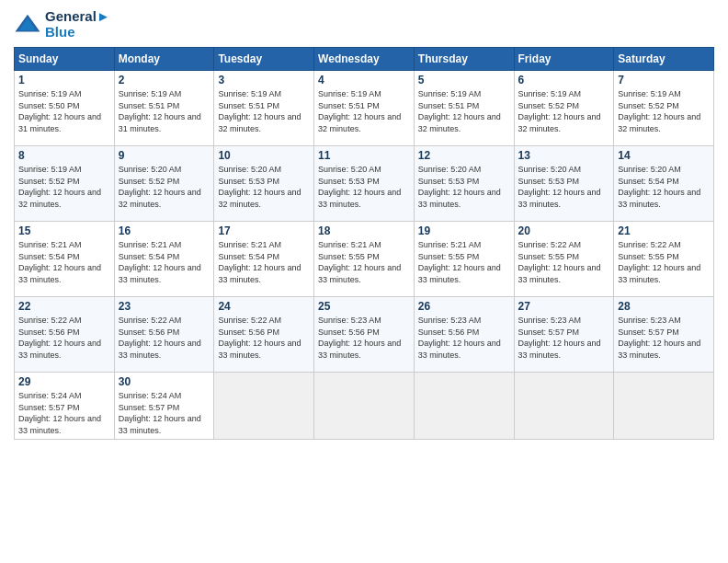  Describe the element at coordinates (64, 59) in the screenshot. I see `header-sunday: Sunday` at that location.